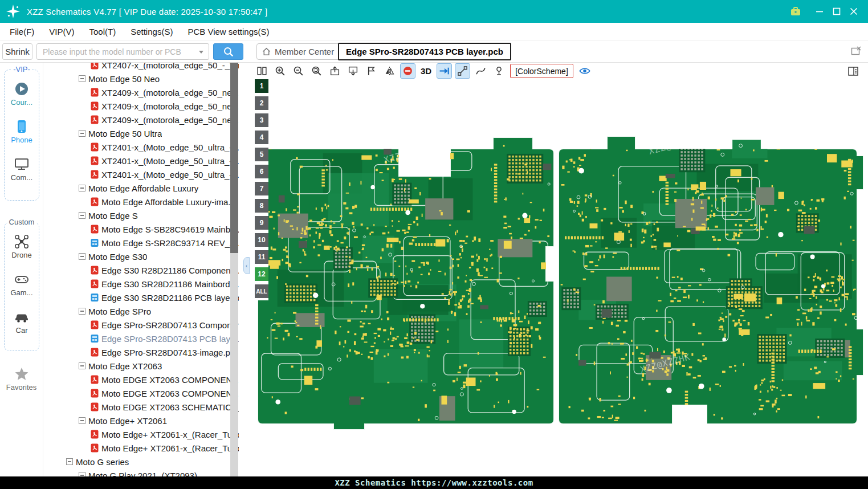  Describe the element at coordinates (22, 284) in the screenshot. I see `sidebar-item-gam: Gam...` at that location.